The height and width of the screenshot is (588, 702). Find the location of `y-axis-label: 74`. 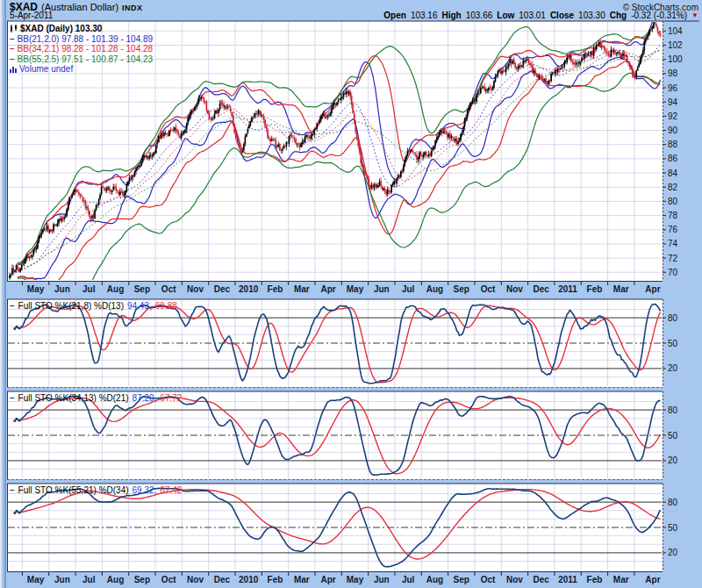

y-axis-label: 74 is located at coordinates (673, 244).